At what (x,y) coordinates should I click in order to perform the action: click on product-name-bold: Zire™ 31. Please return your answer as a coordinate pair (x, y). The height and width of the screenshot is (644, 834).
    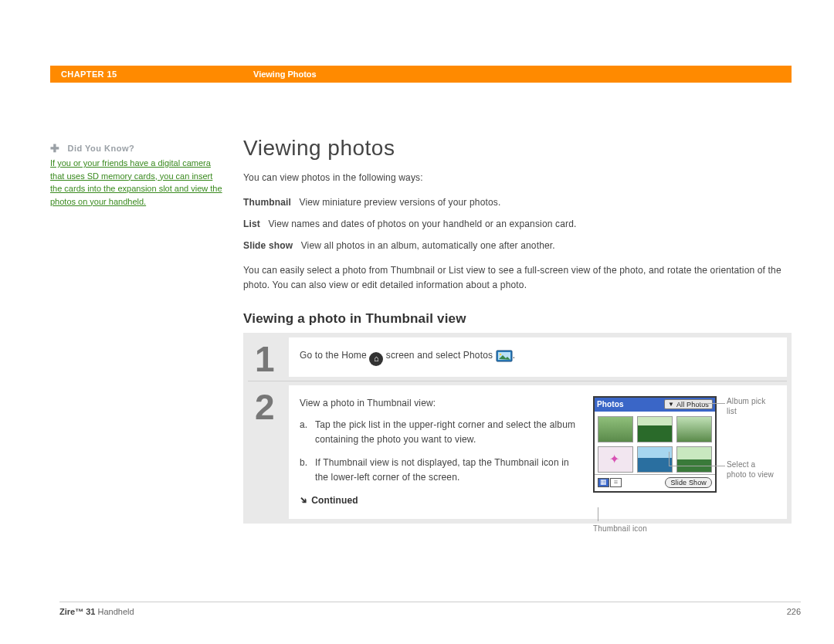
    Looking at the image, I should click on (77, 612).